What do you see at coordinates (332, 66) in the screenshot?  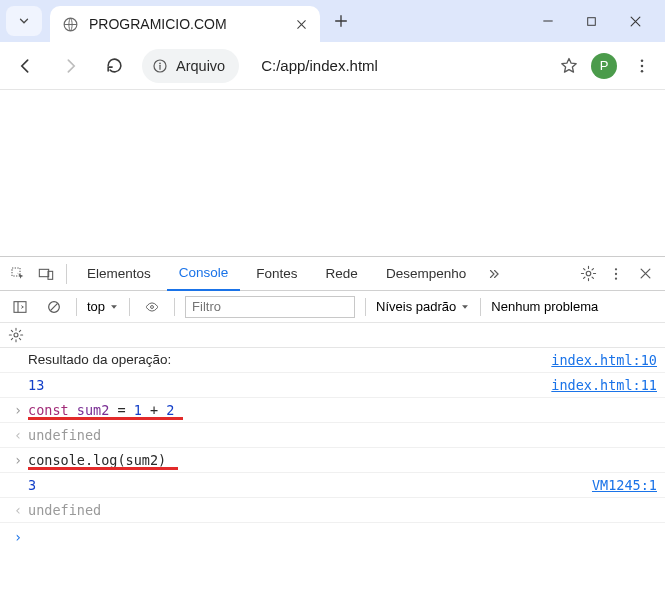 I see `address-bar: Arquivo C:/app/index.html P` at bounding box center [332, 66].